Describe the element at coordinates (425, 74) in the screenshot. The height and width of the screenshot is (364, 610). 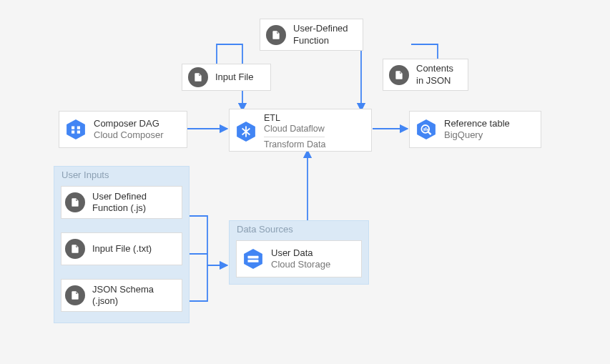
I see `node-contents-json: Contentsin JSON` at that location.